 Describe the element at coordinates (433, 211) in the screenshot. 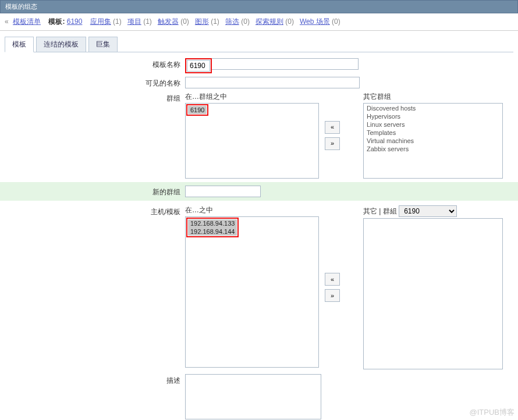

I see `other-hosts-label: 其它 | 群組 6190` at that location.